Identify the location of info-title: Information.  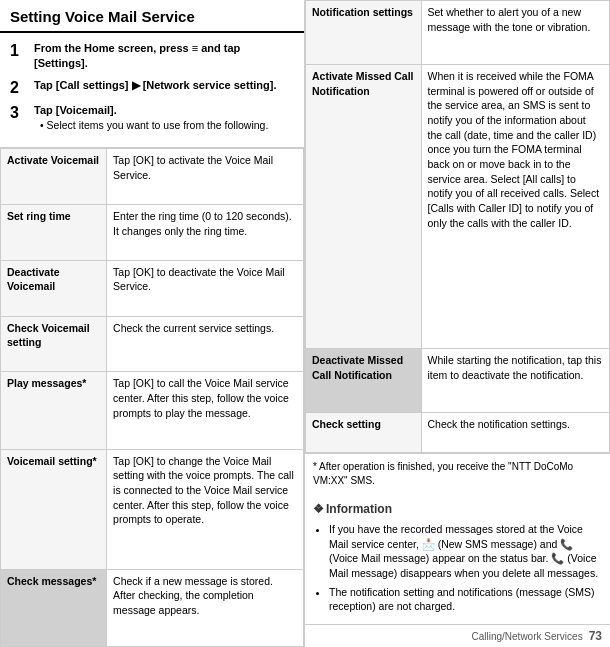
(458, 509).